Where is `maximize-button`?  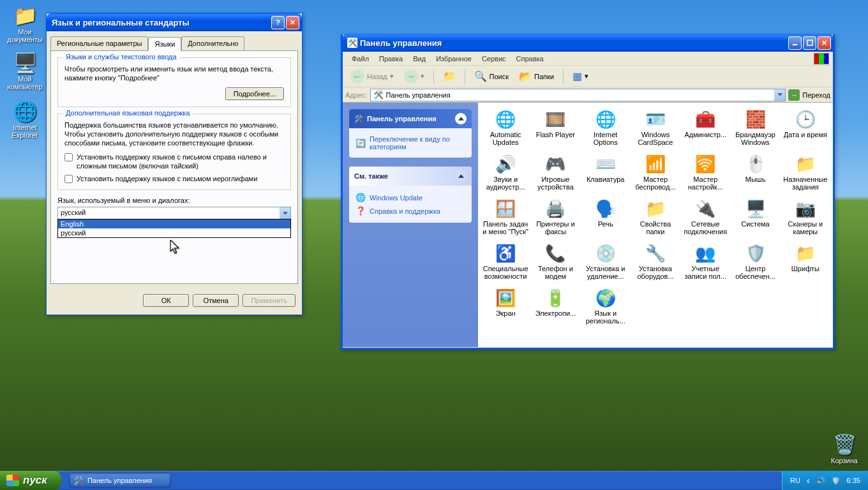
maximize-button is located at coordinates (809, 43).